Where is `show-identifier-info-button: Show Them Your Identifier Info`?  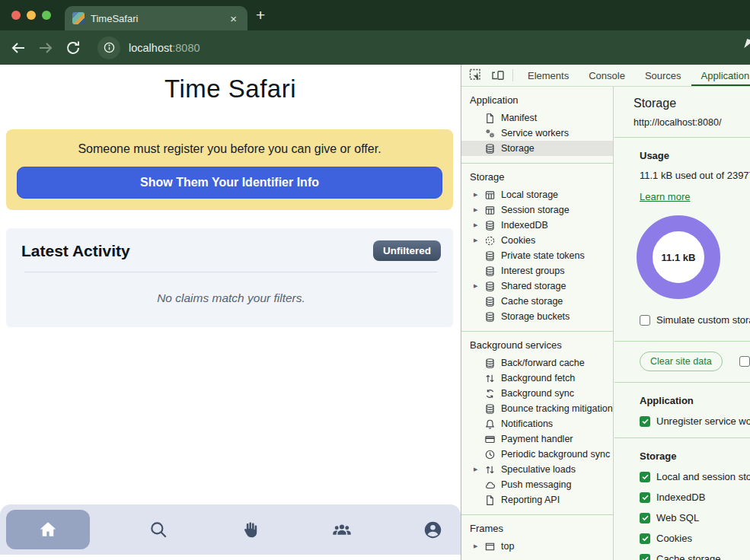
show-identifier-info-button: Show Them Your Identifier Info is located at coordinates (230, 183).